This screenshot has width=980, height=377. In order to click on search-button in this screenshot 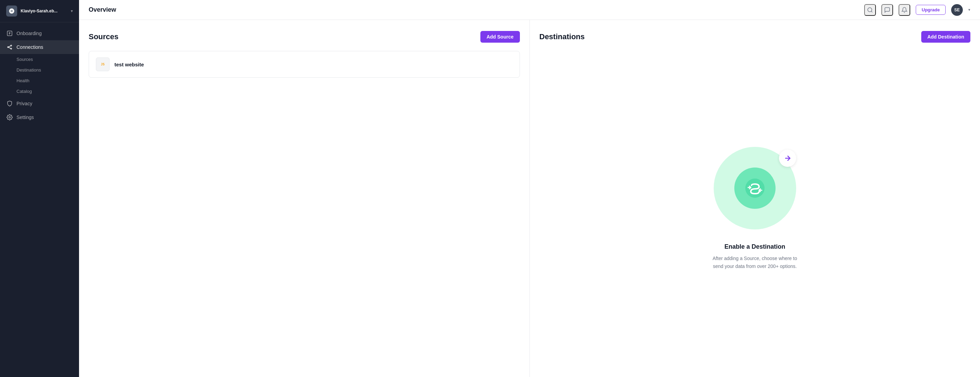, I will do `click(870, 10)`.